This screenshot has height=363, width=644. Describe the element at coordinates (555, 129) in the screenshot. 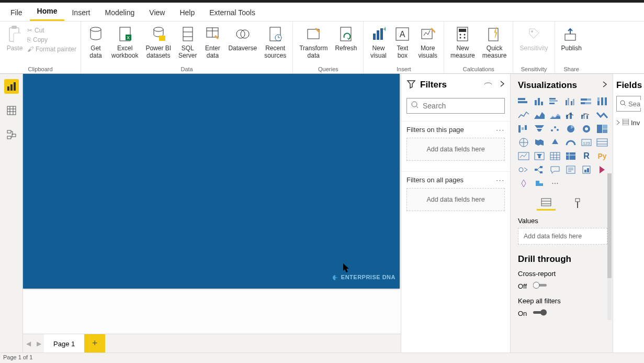

I see `viz-scatter` at that location.